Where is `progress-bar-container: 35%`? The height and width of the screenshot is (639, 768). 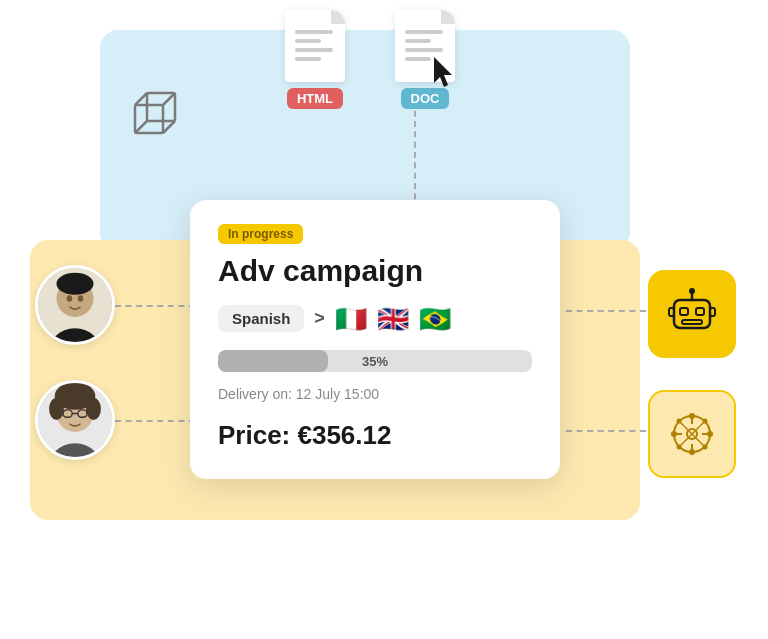 progress-bar-container: 35% is located at coordinates (375, 361).